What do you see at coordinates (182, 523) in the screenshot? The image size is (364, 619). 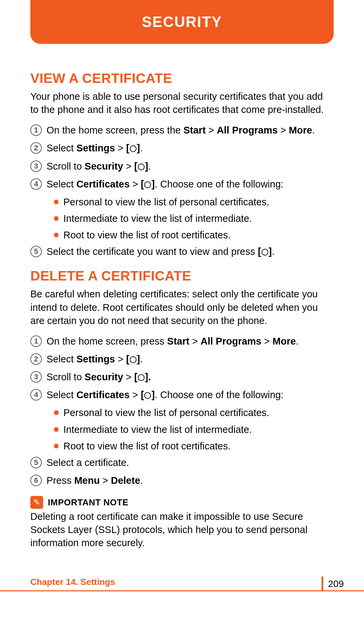 I see `important-note: ✎ IMPORTANT NOTE Deleting a root certifi…` at bounding box center [182, 523].